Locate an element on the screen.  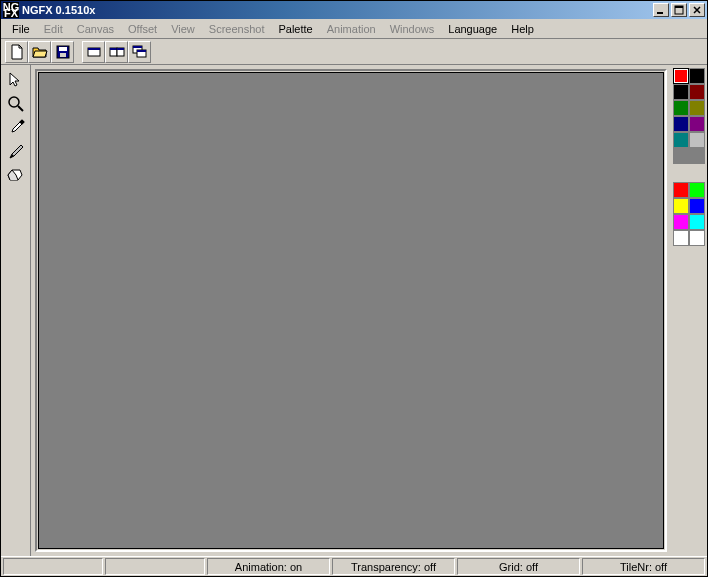
cursor-icon is located at coordinates (16, 80).